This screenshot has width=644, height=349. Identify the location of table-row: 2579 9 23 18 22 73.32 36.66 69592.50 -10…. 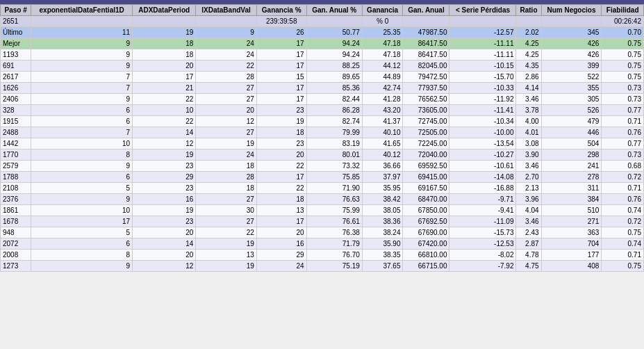
(322, 166).